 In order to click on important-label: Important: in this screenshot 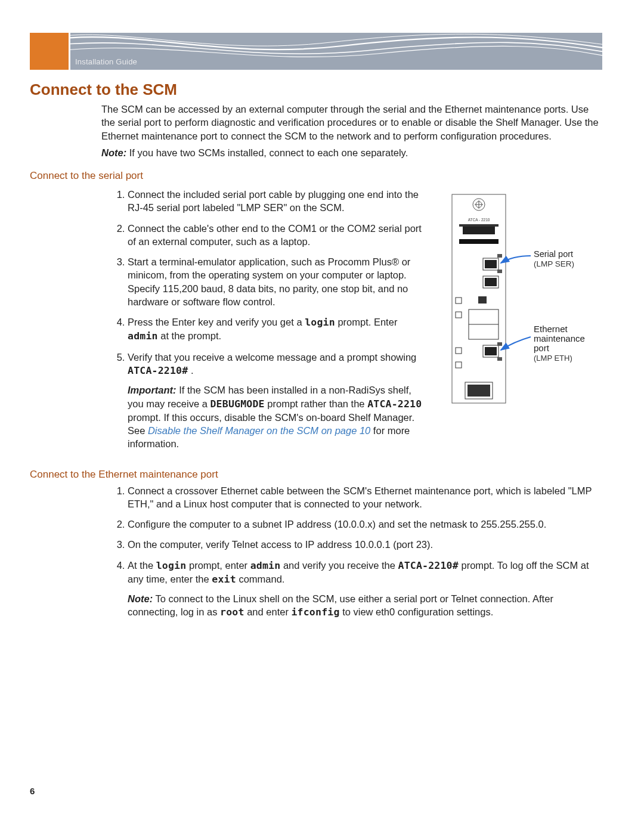, I will do `click(152, 390)`.